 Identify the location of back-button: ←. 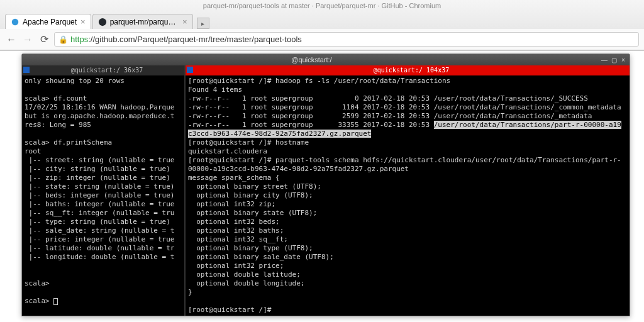
(11, 40).